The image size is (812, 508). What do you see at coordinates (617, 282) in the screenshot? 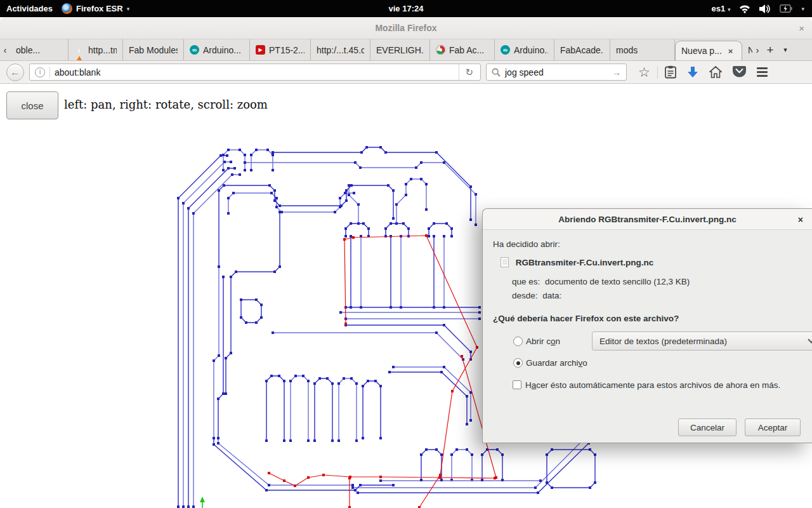
I see `file-type-value: documento de texto sencillo (12,3 KB)` at bounding box center [617, 282].